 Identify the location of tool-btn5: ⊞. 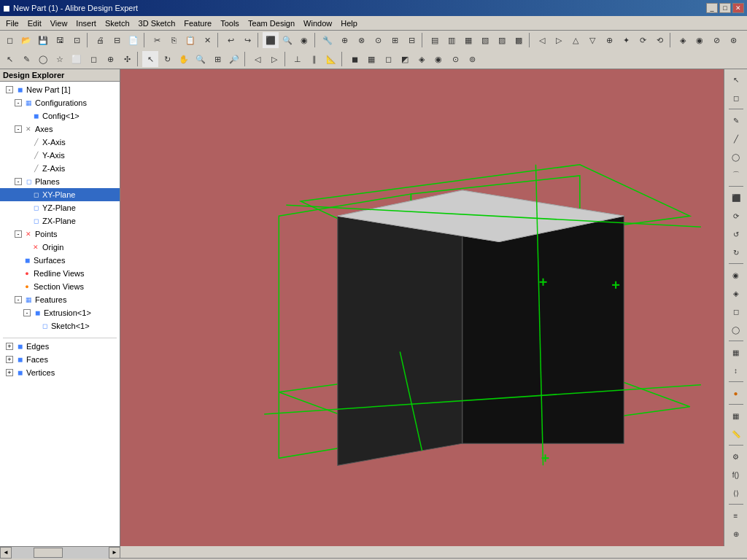
(395, 40).